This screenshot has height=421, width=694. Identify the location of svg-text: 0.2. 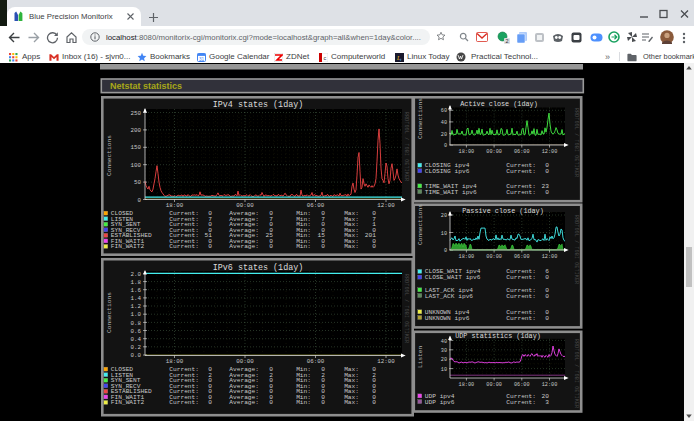
(136, 348).